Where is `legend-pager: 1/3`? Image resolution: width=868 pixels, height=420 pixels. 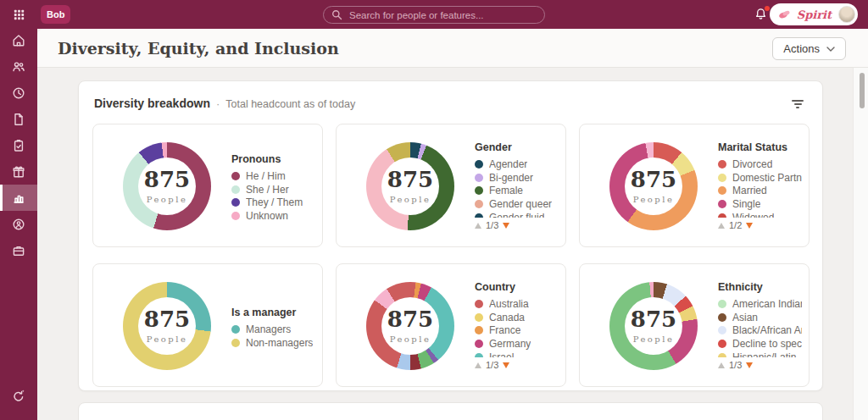
legend-pager: 1/3 is located at coordinates (760, 365).